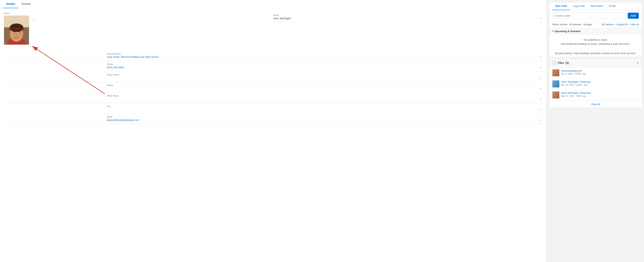 Image resolution: width=644 pixels, height=262 pixels. Describe the element at coordinates (274, 77) in the screenshot. I see `home-phone-row: Home Phone ✏` at that location.